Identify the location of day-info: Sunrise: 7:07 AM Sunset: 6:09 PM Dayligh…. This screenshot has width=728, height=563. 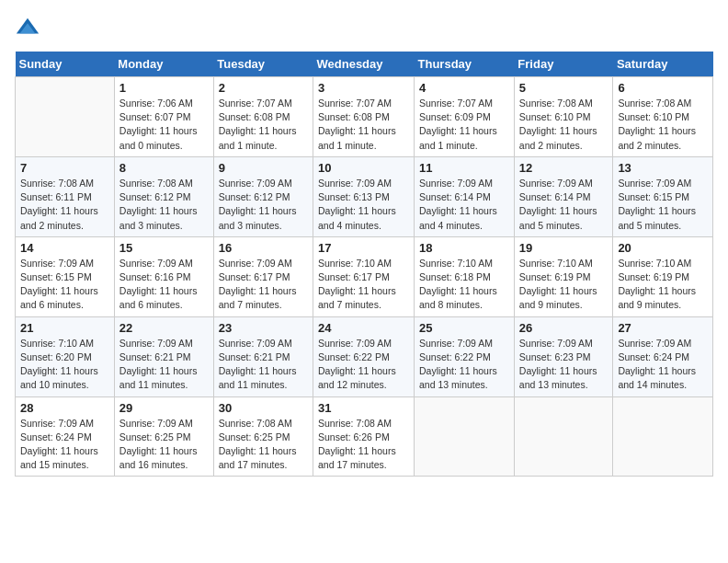
(464, 125).